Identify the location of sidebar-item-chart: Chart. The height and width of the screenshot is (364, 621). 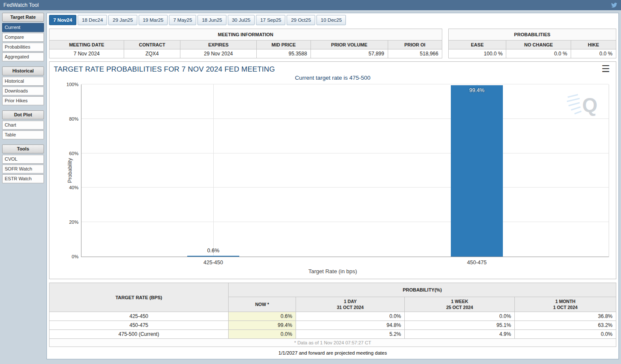
(23, 125).